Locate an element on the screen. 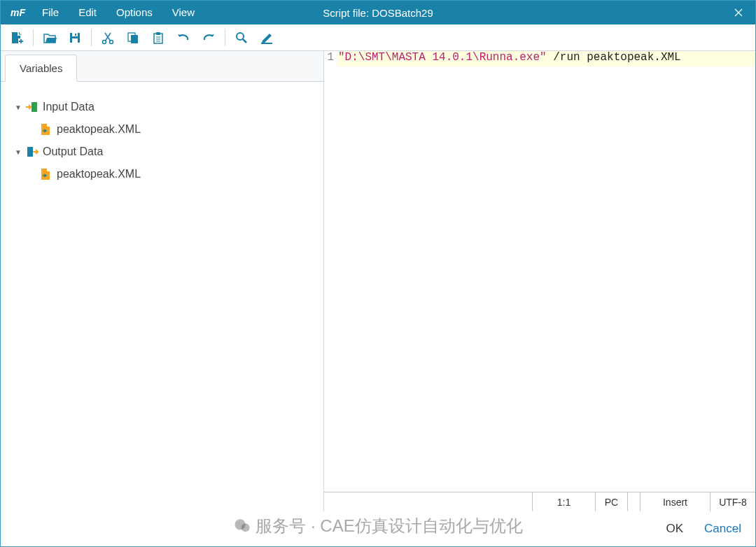 The image size is (756, 547). menu-view: View is located at coordinates (183, 13).